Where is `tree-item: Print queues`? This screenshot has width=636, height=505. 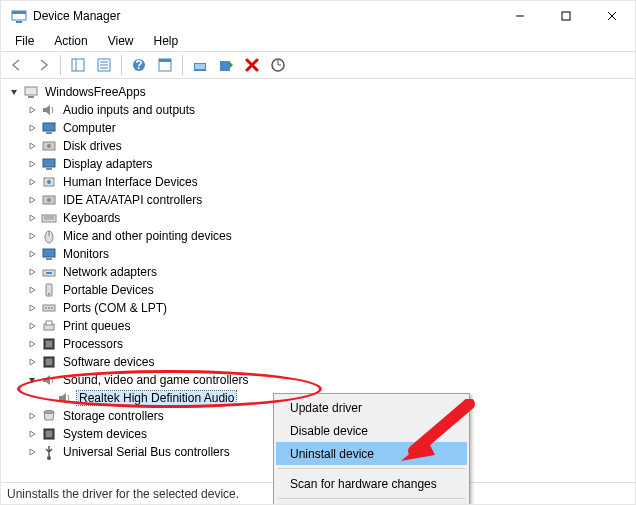 tree-item: Print queues is located at coordinates (318, 326).